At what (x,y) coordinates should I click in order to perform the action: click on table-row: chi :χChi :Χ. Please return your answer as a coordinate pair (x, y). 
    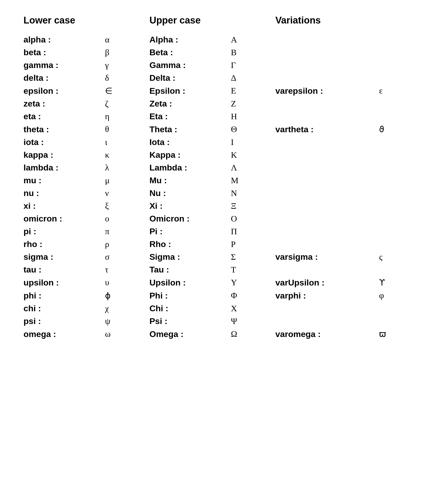
    Looking at the image, I should click on (224, 308).